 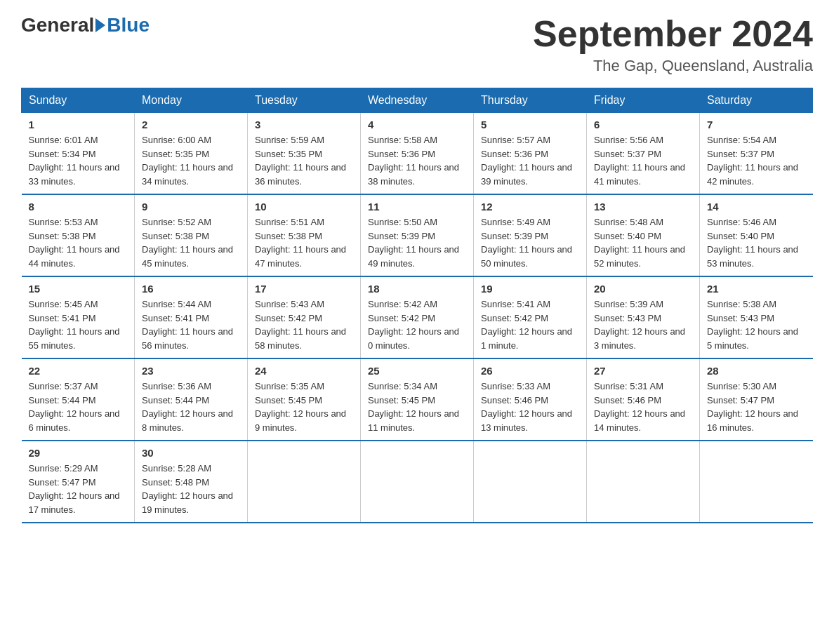 What do you see at coordinates (86, 25) in the screenshot?
I see `logo: General Blue` at bounding box center [86, 25].